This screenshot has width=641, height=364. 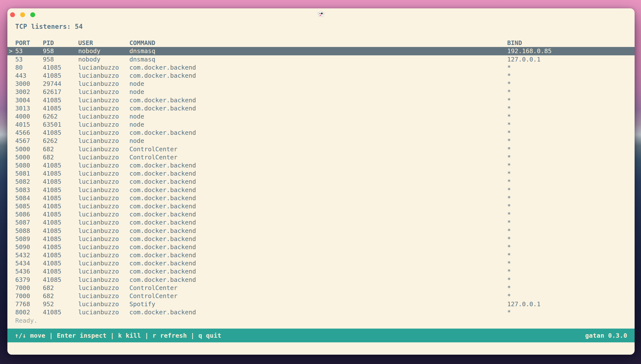 I want to click on table-row: 508241085lucianbuzzocom.docker.backend*, so click(x=321, y=182).